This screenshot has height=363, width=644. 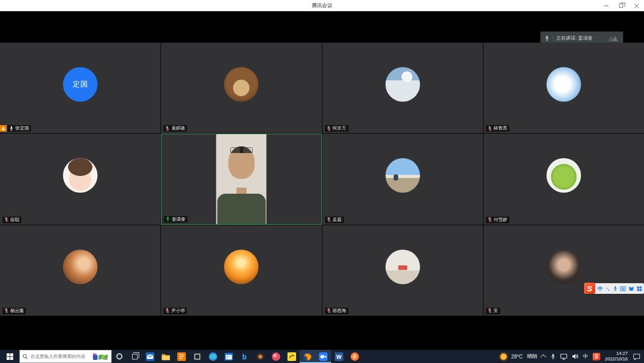 I want to click on action-center-icon, so click(x=637, y=356).